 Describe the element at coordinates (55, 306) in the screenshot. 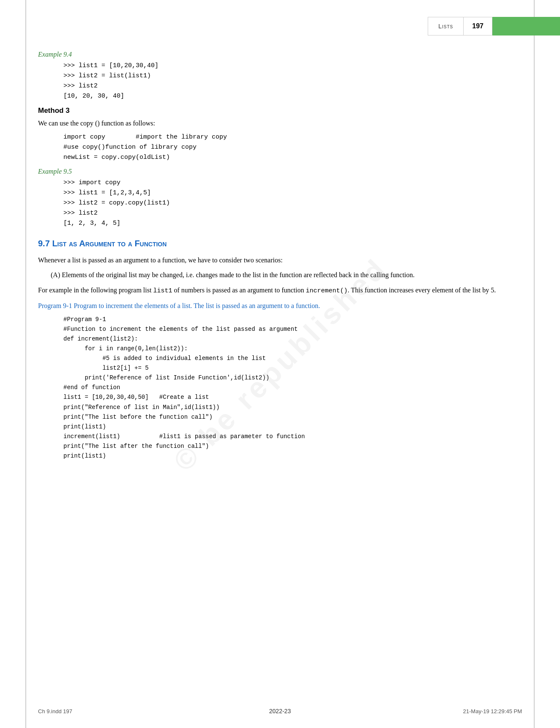

I see `program-prefix: Program 9-1` at that location.